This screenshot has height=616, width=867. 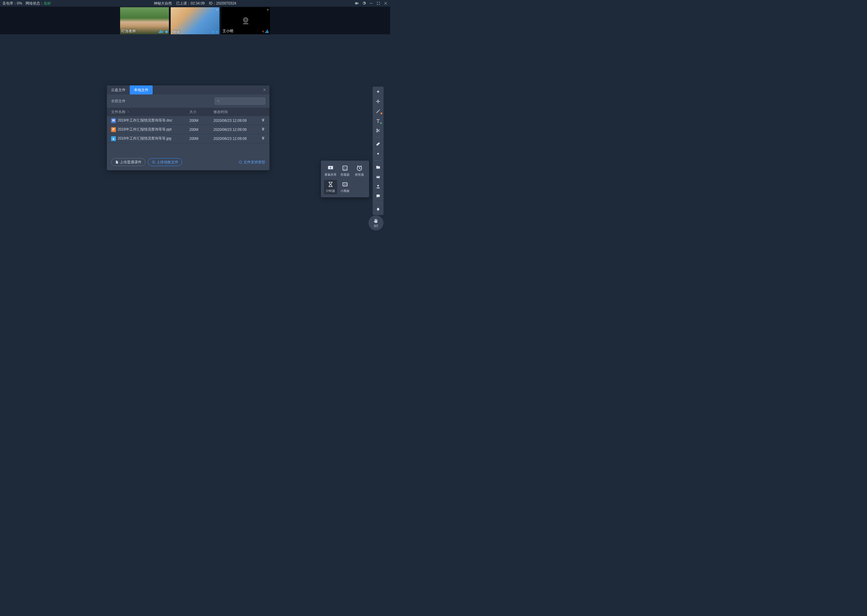 What do you see at coordinates (345, 184) in the screenshot?
I see `svg-text: 2+3` at bounding box center [345, 184].